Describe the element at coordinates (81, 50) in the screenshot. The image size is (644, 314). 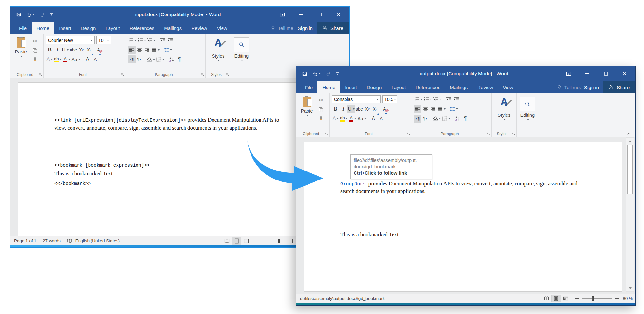
I see `subscript-button: X2` at that location.